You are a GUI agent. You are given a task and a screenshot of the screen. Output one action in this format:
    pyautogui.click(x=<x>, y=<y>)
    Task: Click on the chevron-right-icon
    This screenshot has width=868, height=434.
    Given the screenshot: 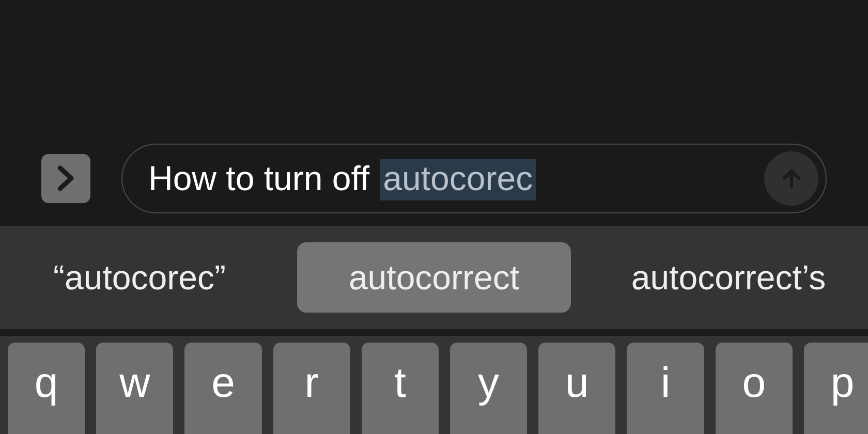 What is the action you would take?
    pyautogui.click(x=66, y=178)
    